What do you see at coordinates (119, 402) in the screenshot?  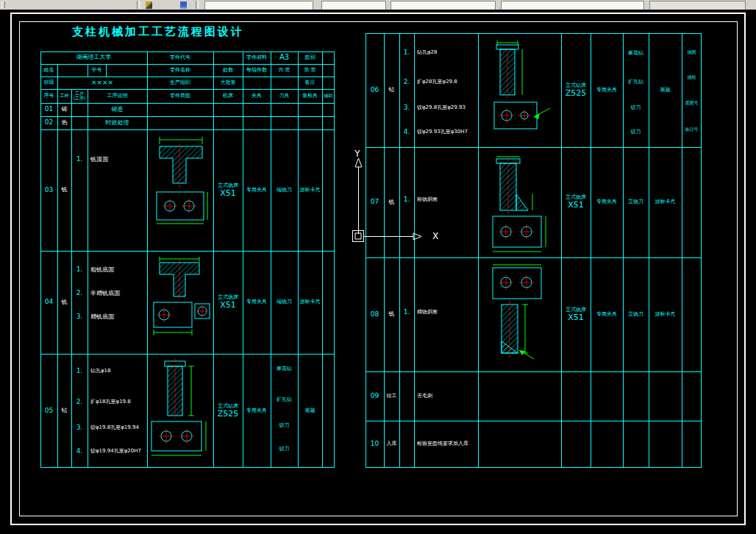 I see `step-desc: 扩φ18孔至φ19.8` at bounding box center [119, 402].